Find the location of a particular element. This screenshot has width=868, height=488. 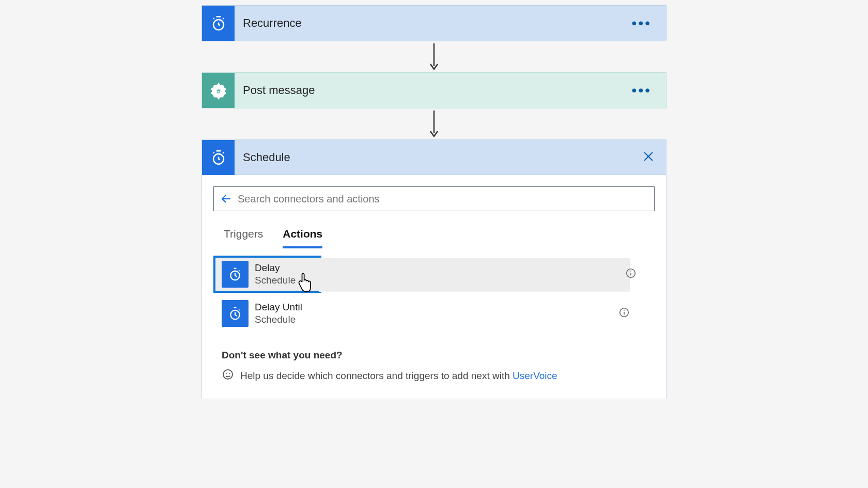

search-box is located at coordinates (434, 199).